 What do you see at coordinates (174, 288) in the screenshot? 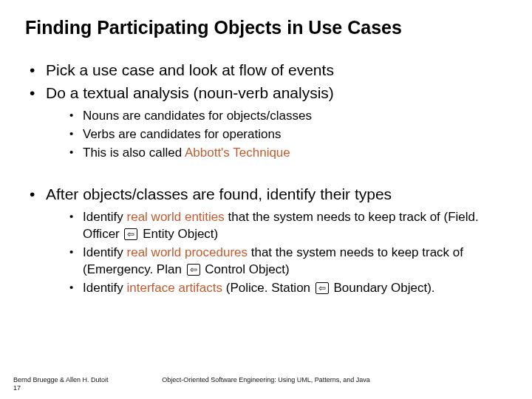
I see `accent-text: interface artifacts` at bounding box center [174, 288].